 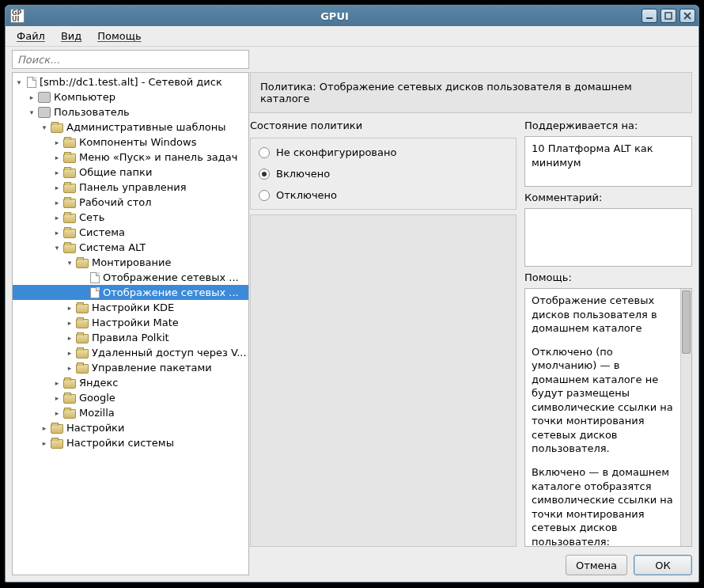 What do you see at coordinates (131, 247) in the screenshot?
I see `tree-system-alt: ▾Система ALT` at bounding box center [131, 247].